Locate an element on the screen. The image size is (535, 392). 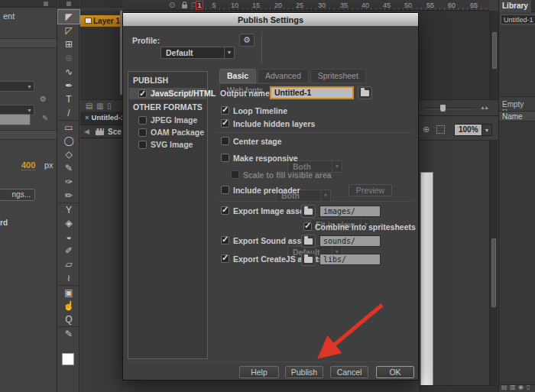
library-item-list is located at coordinates (517, 253).